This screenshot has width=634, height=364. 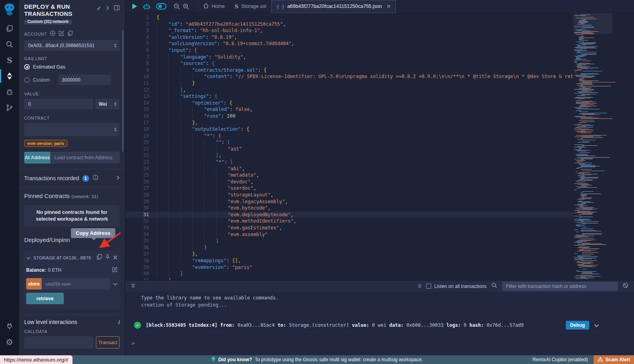 What do you see at coordinates (349, 83) in the screenshot?
I see `code-line: 11 }` at bounding box center [349, 83].